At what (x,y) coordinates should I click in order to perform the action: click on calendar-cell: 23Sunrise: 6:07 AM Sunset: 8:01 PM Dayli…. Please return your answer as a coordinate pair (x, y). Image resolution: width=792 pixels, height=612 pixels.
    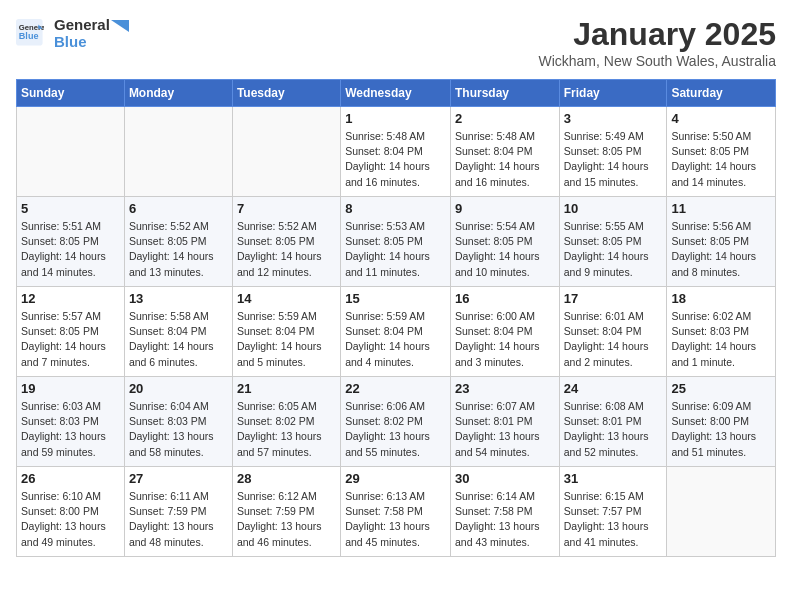
    Looking at the image, I should click on (504, 422).